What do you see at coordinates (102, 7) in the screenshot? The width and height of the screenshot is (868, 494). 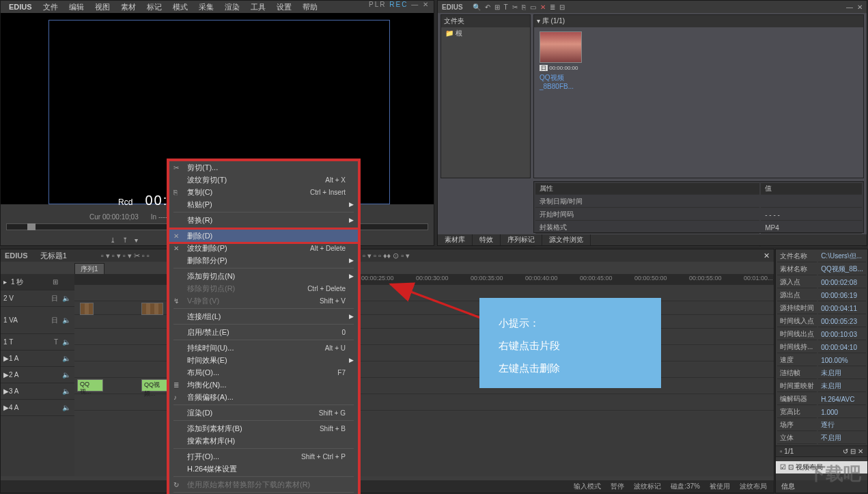 I see `menu-view: 视图` at bounding box center [102, 7].